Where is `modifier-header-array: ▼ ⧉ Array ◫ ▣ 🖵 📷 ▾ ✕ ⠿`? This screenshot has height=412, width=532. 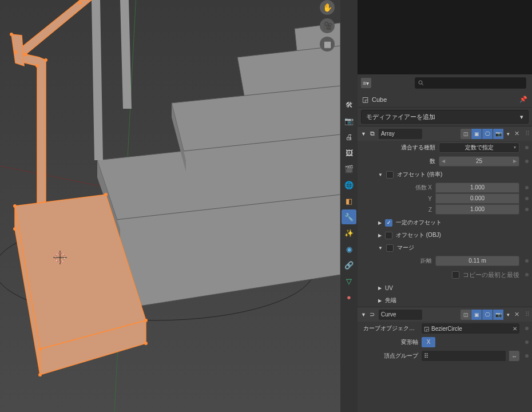 modifier-header-array: ▼ ⧉ Array ◫ ▣ 🖵 📷 ▾ ✕ ⠿ is located at coordinates (445, 133).